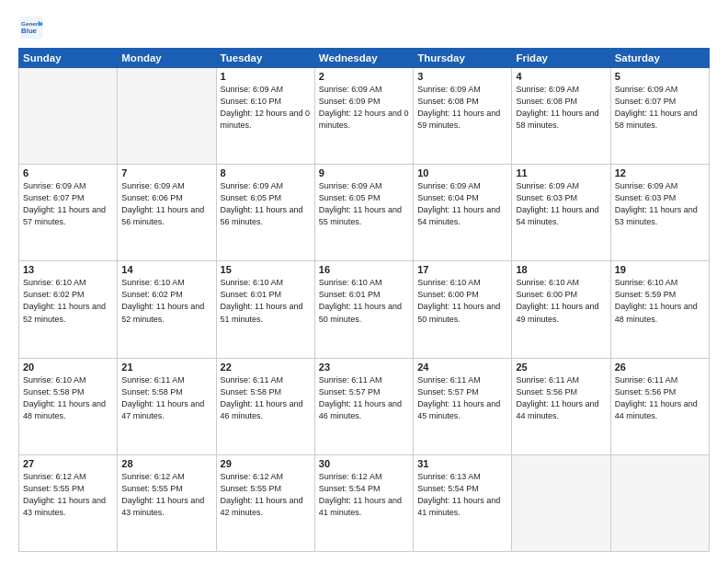 The image size is (728, 563). What do you see at coordinates (265, 213) in the screenshot?
I see `day-cell: 8Sunrise: 6:09 AMSunset: 6:05 PMDaylight…` at bounding box center [265, 213].